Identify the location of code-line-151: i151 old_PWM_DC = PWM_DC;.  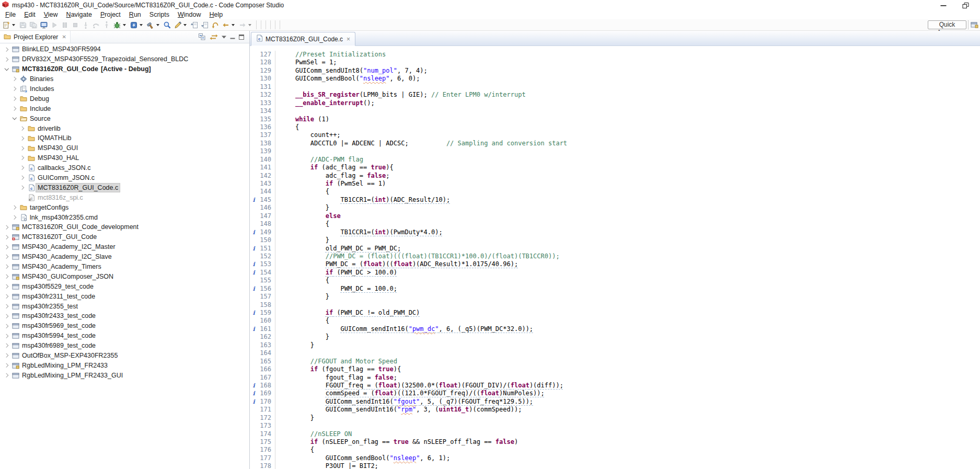
(615, 249).